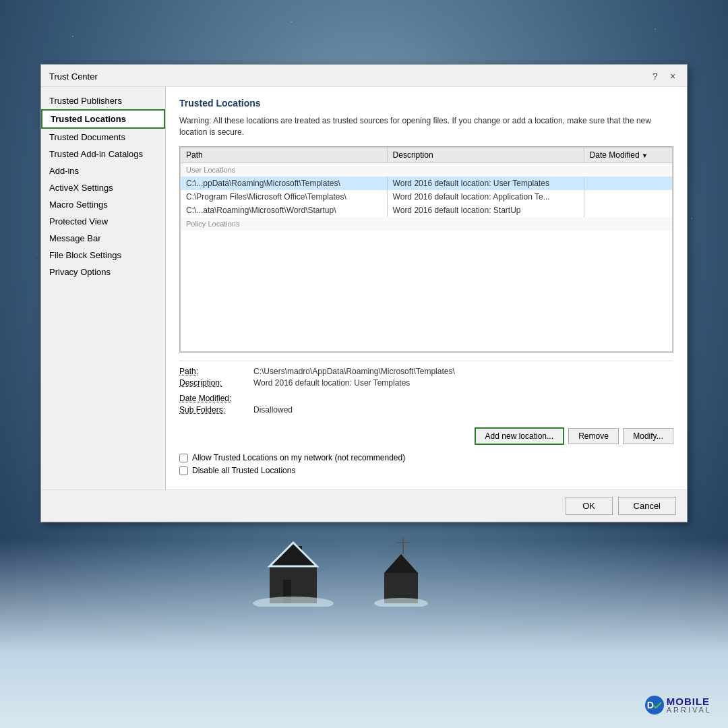 This screenshot has height=728, width=728. I want to click on sidebar-item-trusted-locations: Trusted Locations, so click(103, 119).